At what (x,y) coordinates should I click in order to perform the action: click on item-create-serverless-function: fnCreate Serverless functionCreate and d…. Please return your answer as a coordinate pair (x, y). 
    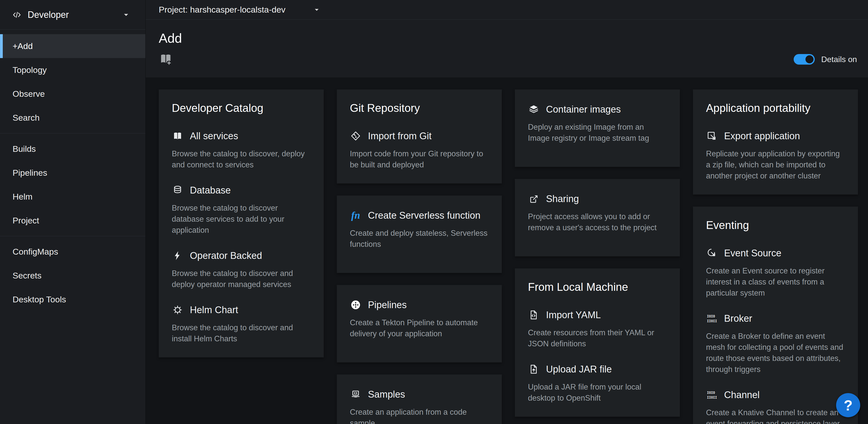
    Looking at the image, I should click on (419, 230).